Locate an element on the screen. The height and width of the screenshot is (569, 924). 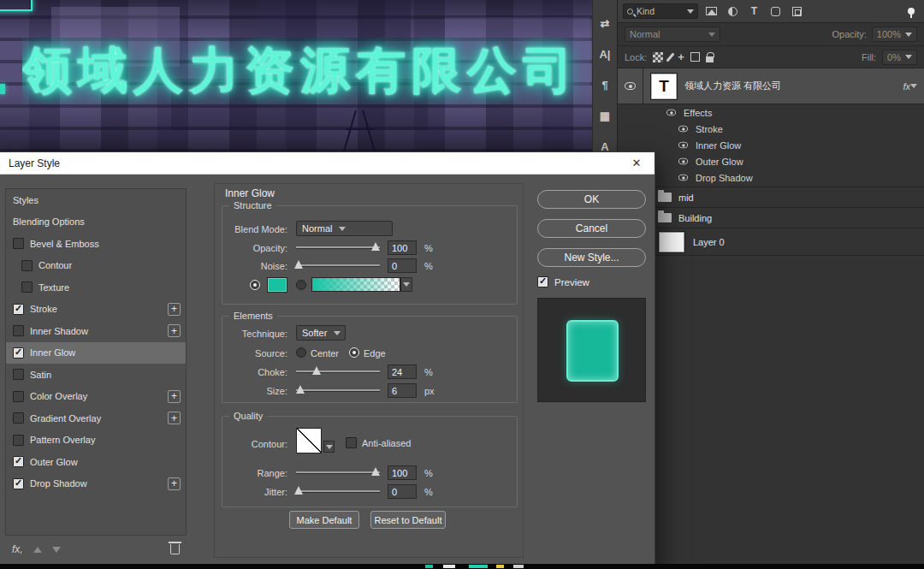
style-item-inner-shadow: Inner Shadow + is located at coordinates (96, 331).